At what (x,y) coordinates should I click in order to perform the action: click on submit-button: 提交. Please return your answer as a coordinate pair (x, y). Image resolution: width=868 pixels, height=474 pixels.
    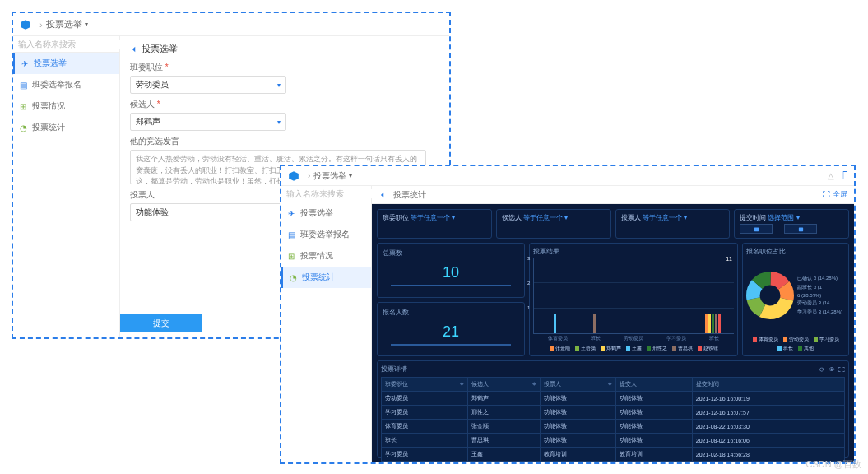
    Looking at the image, I should click on (161, 323).